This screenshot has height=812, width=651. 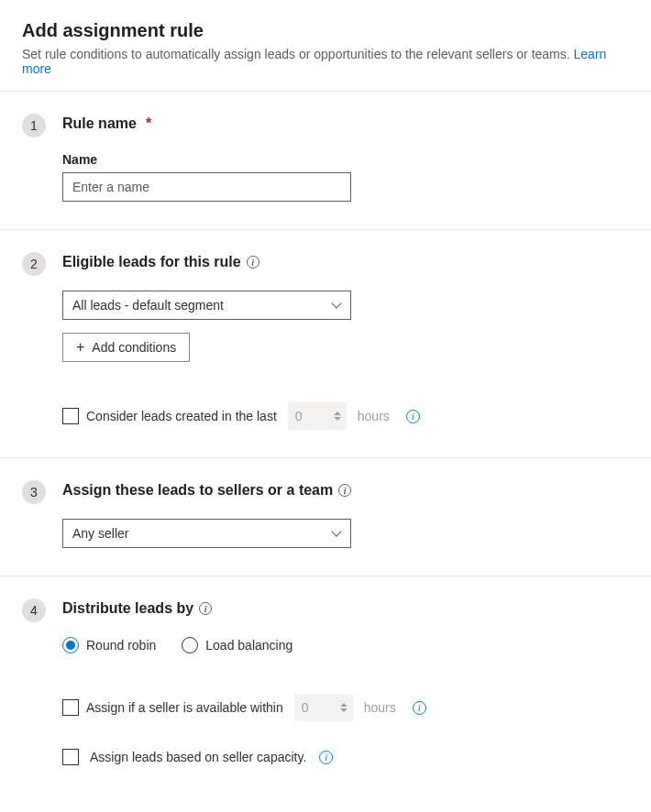 I want to click on dropdown-value: Any seller, so click(x=101, y=533).